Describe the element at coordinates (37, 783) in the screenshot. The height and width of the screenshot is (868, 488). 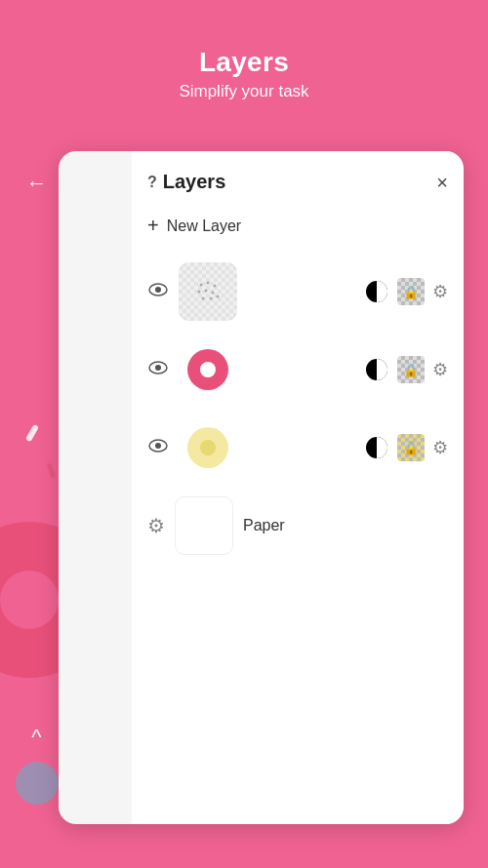
I see `avatar` at that location.